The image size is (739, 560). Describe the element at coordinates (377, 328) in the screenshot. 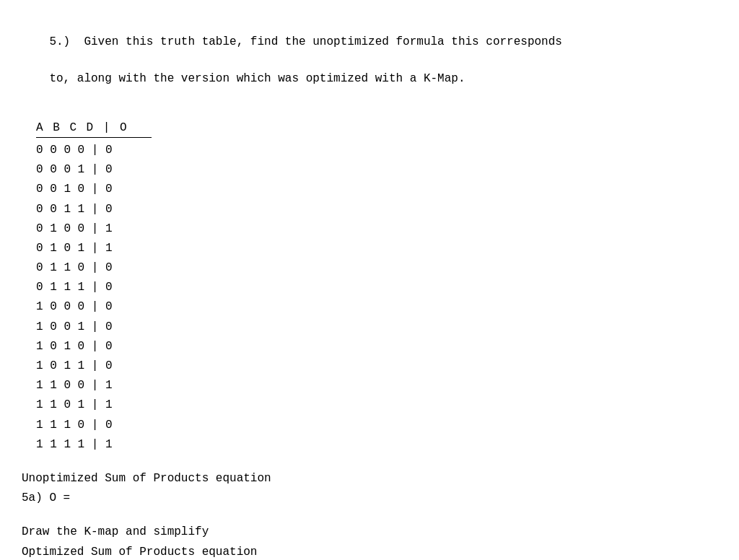

I see `table-row: 1 0 0 1 | 0` at that location.